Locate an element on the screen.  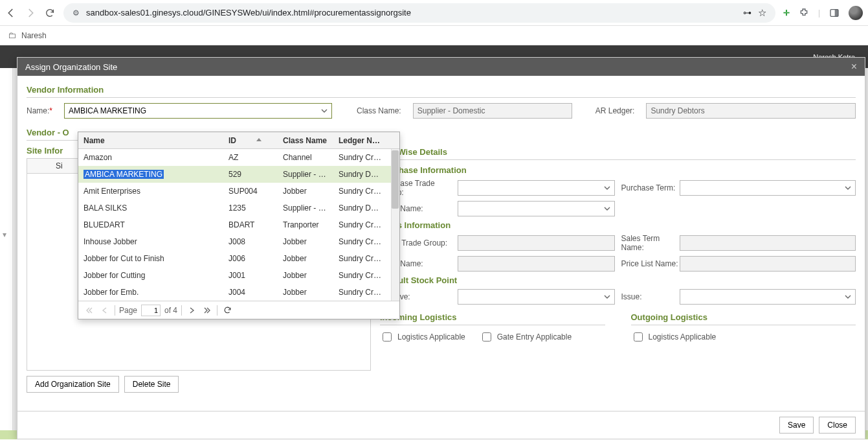
receive-combo is located at coordinates (536, 297).